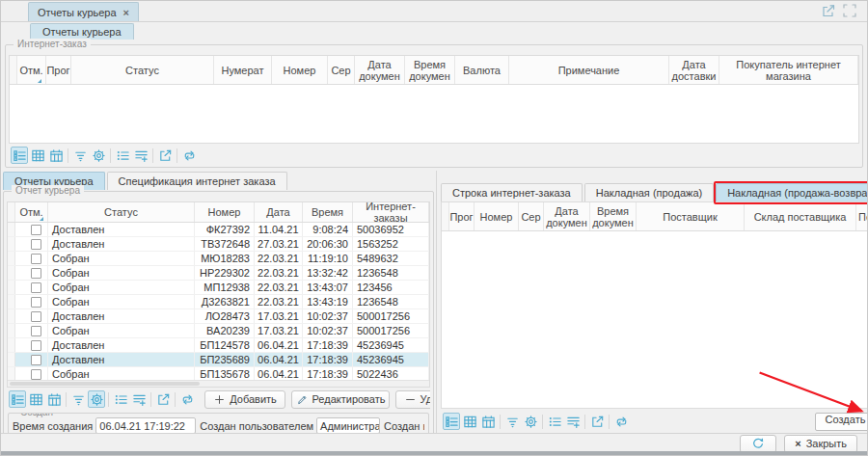 Image resolution: width=868 pixels, height=456 pixels. I want to click on table-row: СобранМЮ1828322.03.2111:19:105489632, so click(218, 258).